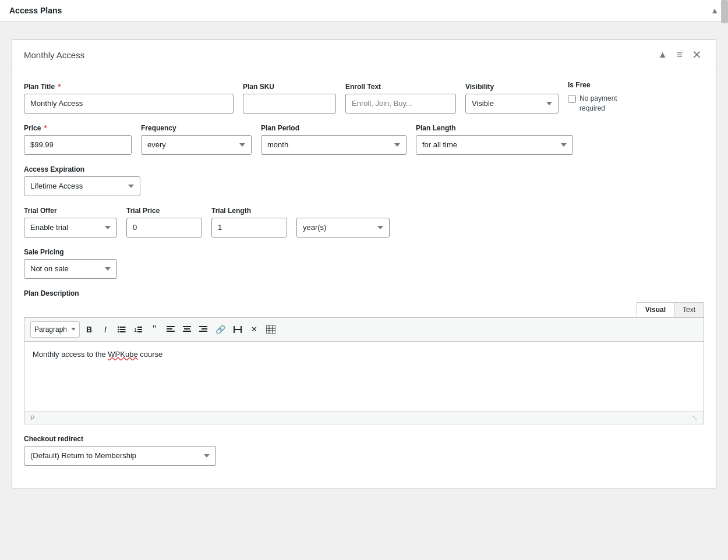 This screenshot has width=728, height=560. What do you see at coordinates (334, 128) in the screenshot?
I see `plan-period-label: Plan Period` at bounding box center [334, 128].